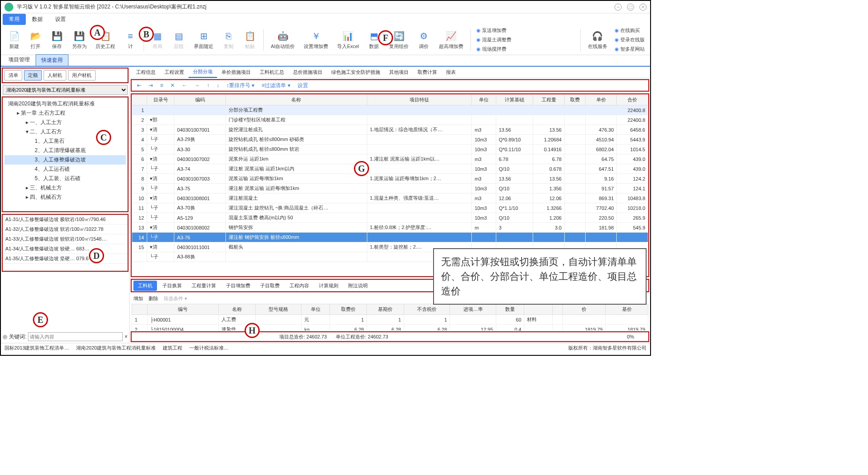 This screenshot has height=475, width=868. I want to click on tree-item: ▸ 三、机械土方, so click(65, 188).